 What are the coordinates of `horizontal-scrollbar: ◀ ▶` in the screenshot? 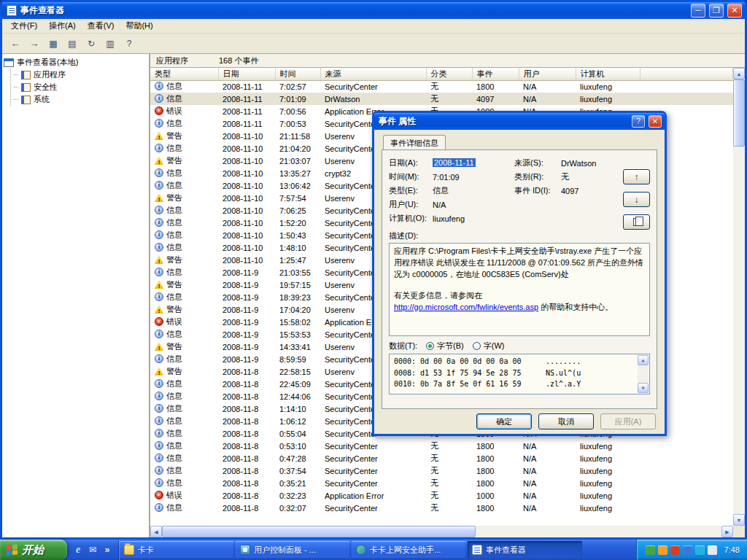 It's located at (442, 532).